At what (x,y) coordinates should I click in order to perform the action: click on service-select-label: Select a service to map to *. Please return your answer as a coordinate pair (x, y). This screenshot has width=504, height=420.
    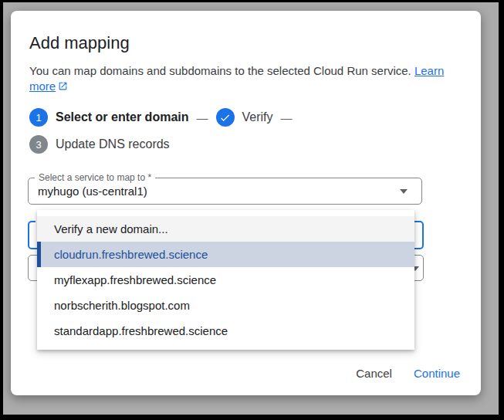
    Looking at the image, I should click on (95, 178).